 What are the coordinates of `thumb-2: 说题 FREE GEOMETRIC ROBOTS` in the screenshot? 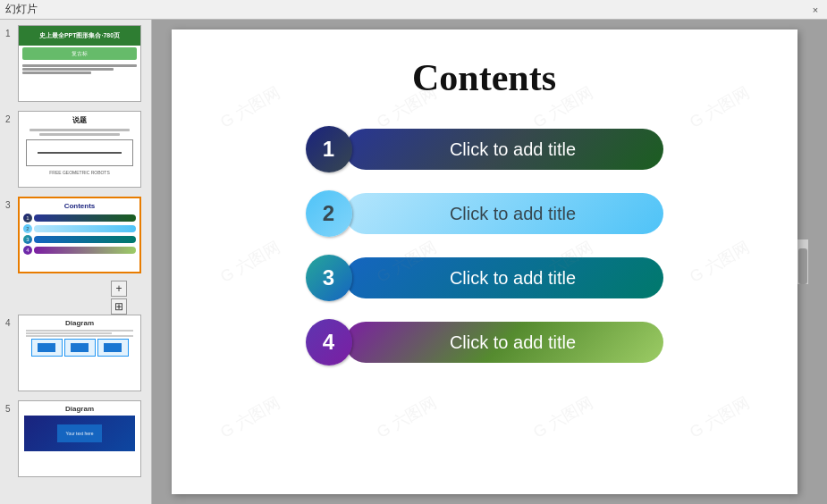 It's located at (80, 149).